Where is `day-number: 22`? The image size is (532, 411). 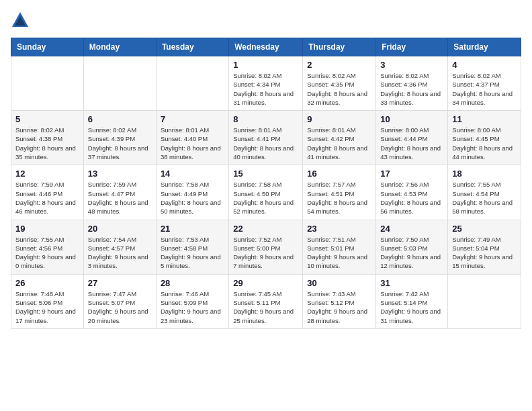
day-number: 22 is located at coordinates (266, 228).